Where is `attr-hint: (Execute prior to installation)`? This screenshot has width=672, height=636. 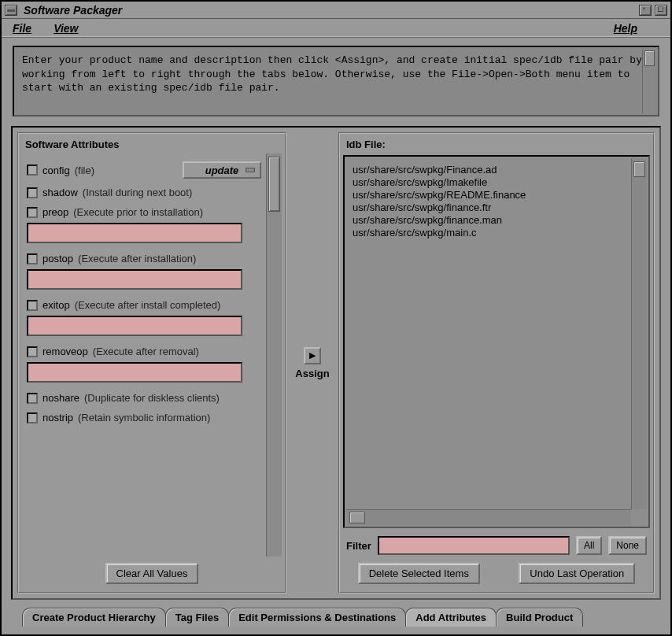 attr-hint: (Execute prior to installation) is located at coordinates (138, 213).